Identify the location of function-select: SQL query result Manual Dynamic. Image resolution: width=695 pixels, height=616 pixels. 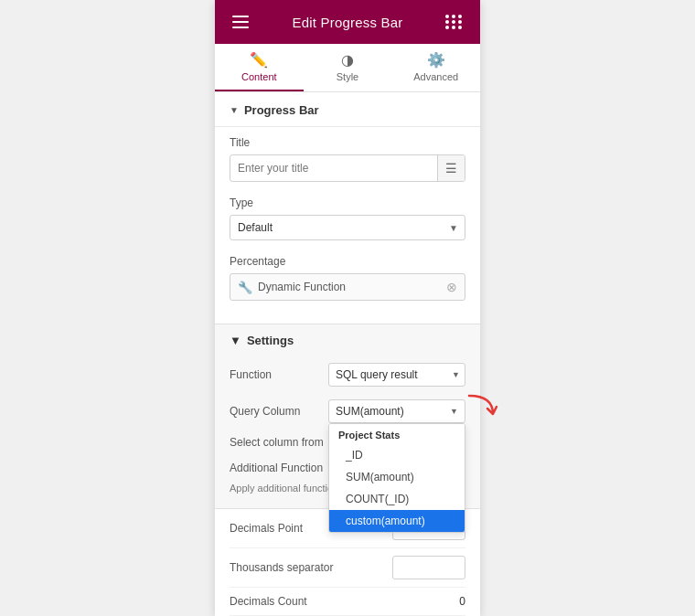
(397, 375).